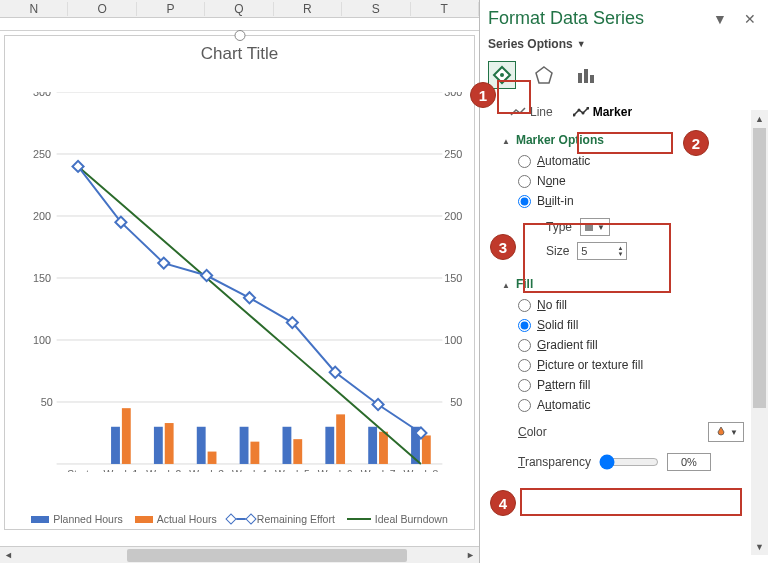 The height and width of the screenshot is (563, 768). I want to click on scroll-up-button: ▲, so click(760, 118).